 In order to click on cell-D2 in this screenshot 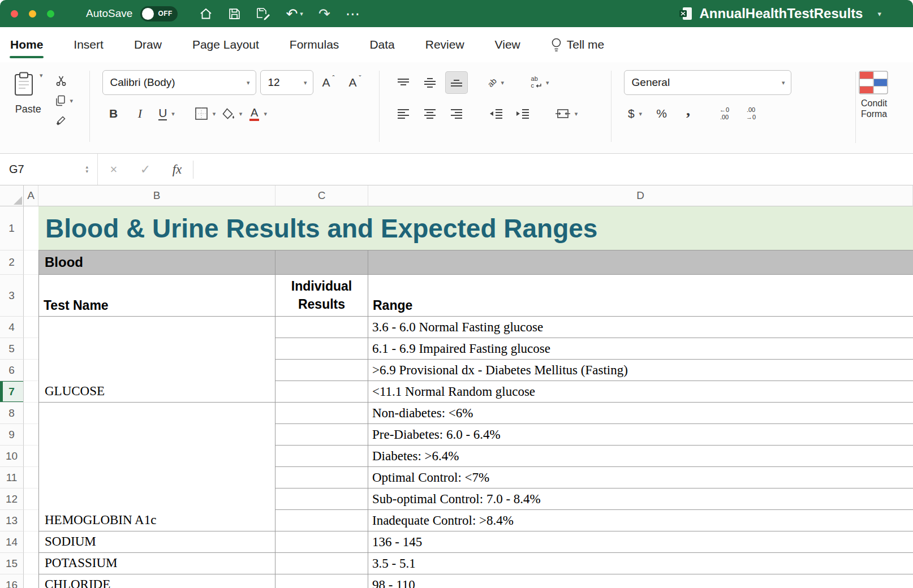, I will do `click(640, 262)`.